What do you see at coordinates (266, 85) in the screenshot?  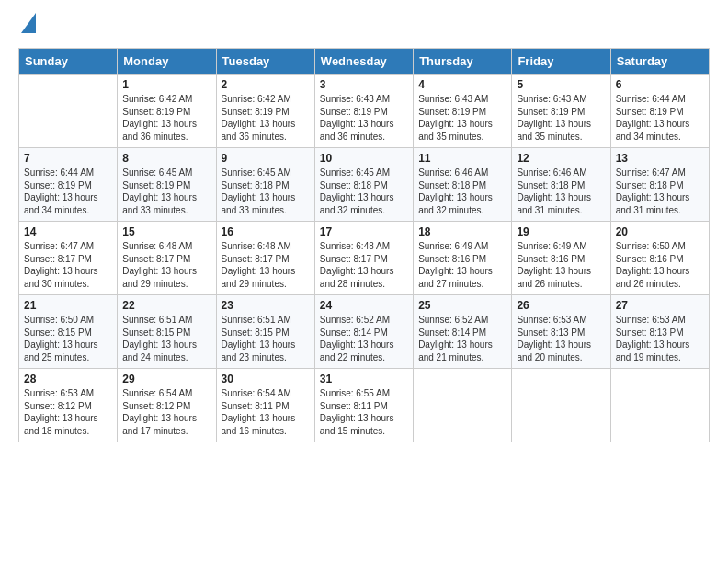 I see `day-number: 2` at bounding box center [266, 85].